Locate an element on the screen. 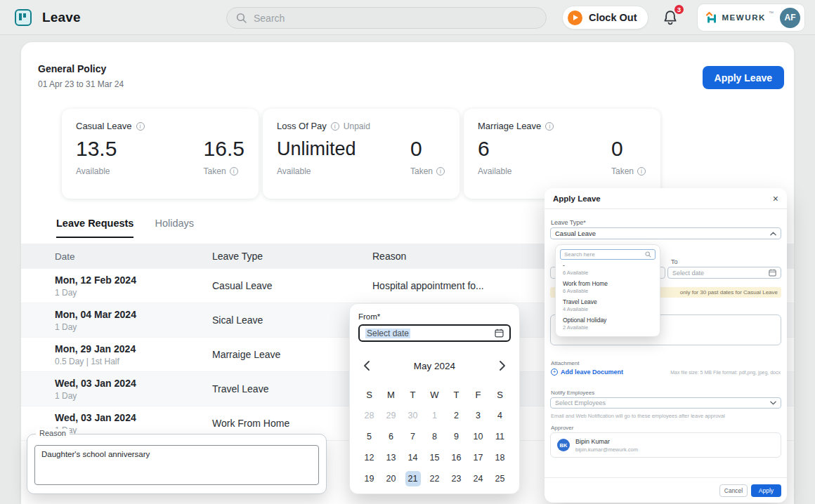  dropdown-option: Travel Leave 4 Available is located at coordinates (608, 305).